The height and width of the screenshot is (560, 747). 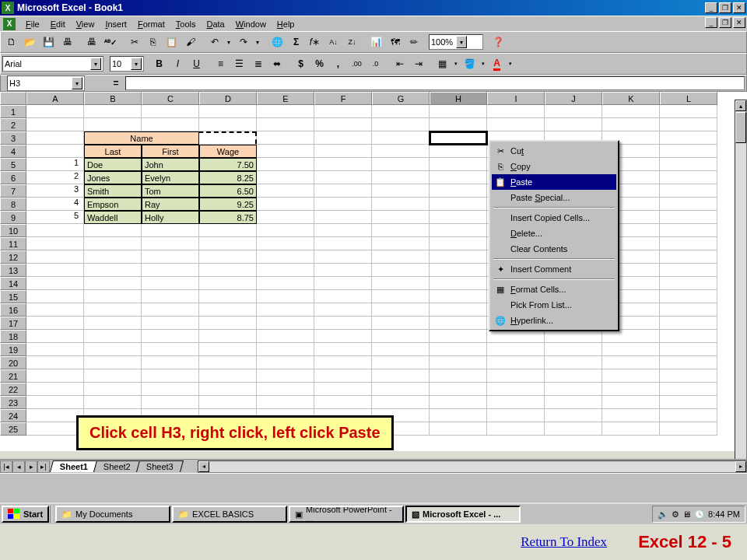 What do you see at coordinates (228, 204) in the screenshot?
I see `cell-D8` at bounding box center [228, 204].